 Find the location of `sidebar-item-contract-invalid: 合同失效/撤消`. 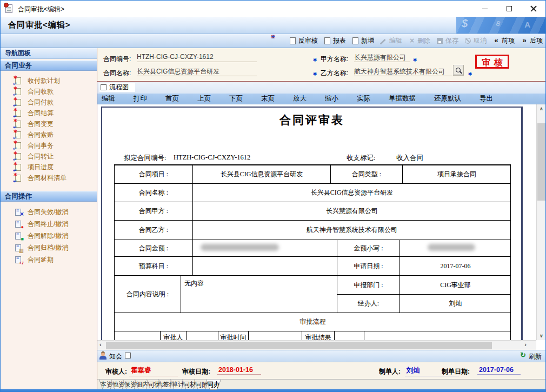

sidebar-item-contract-invalid: 合同失效/撤消 is located at coordinates (49, 212).